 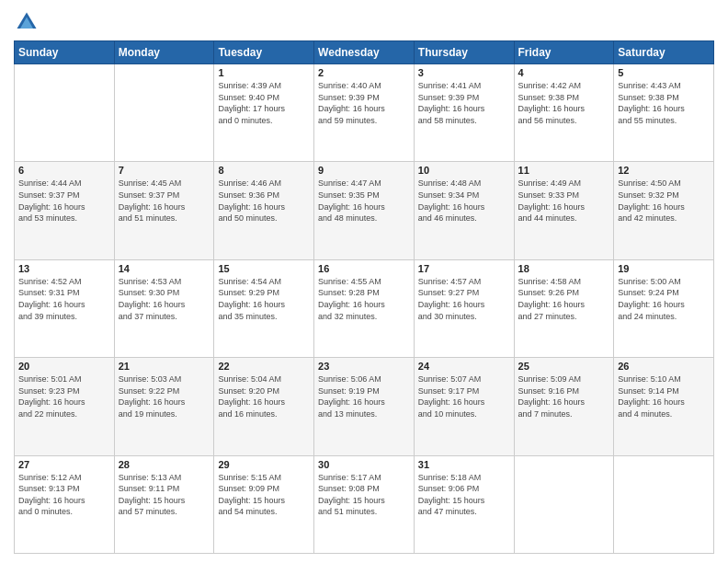 What do you see at coordinates (364, 22) in the screenshot?
I see `header` at bounding box center [364, 22].